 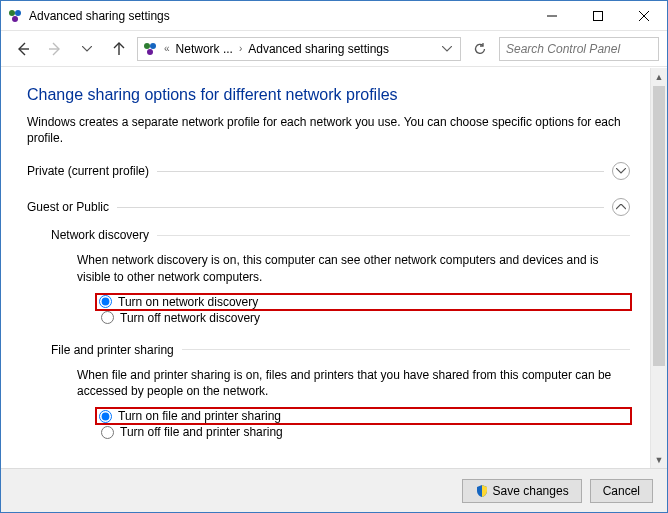 I want to click on profile-guest-row: Guest or Public, so click(x=328, y=207).